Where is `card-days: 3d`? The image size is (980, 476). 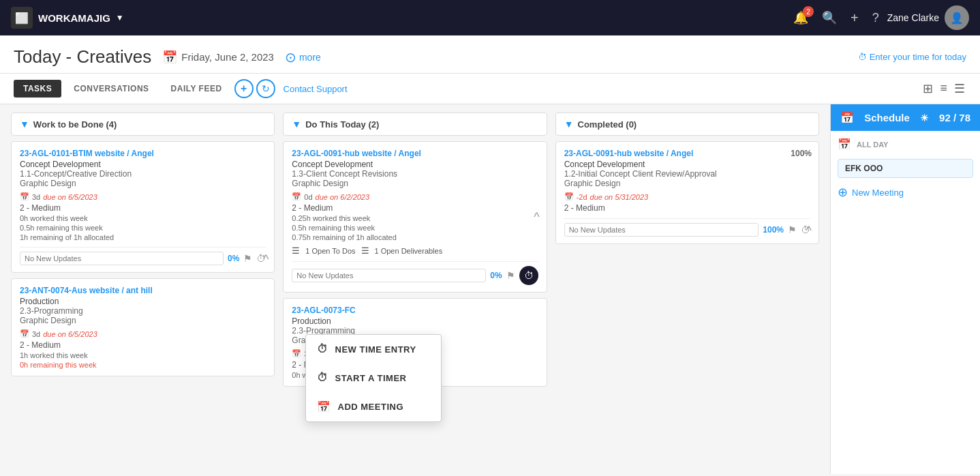
card-days: 3d is located at coordinates (36, 334).